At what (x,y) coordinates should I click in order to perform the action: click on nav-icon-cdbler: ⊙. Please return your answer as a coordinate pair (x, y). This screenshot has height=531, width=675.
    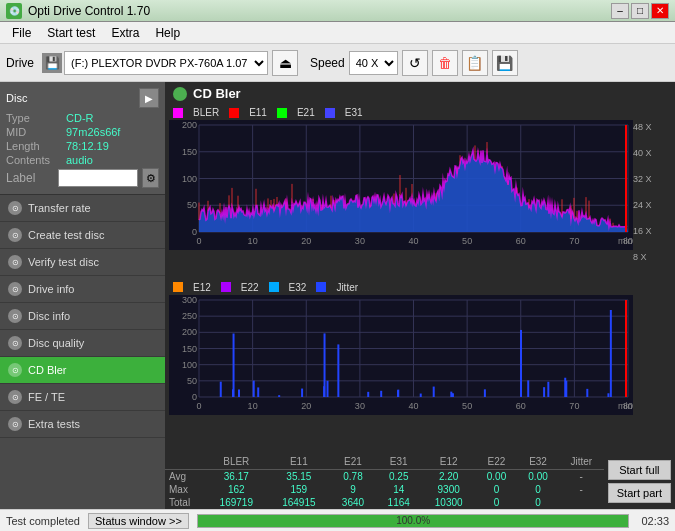
    Looking at the image, I should click on (15, 370).